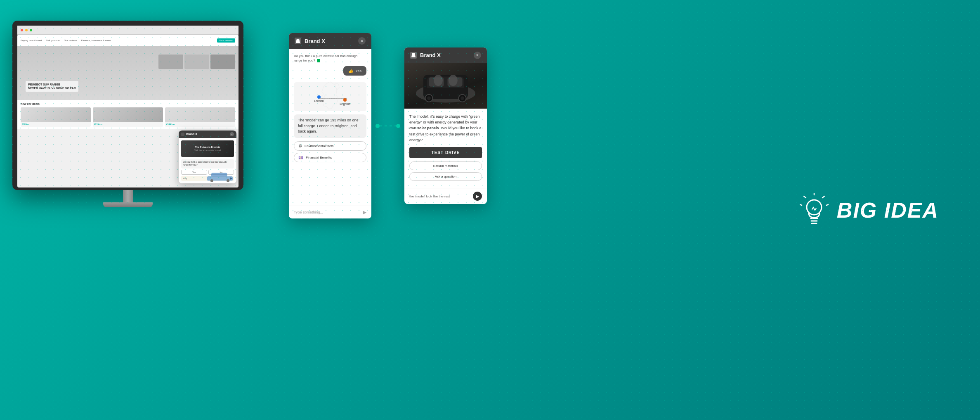 The height and width of the screenshot is (420, 980). What do you see at coordinates (298, 41) in the screenshot?
I see `panel1-brand-icon` at bounding box center [298, 41].